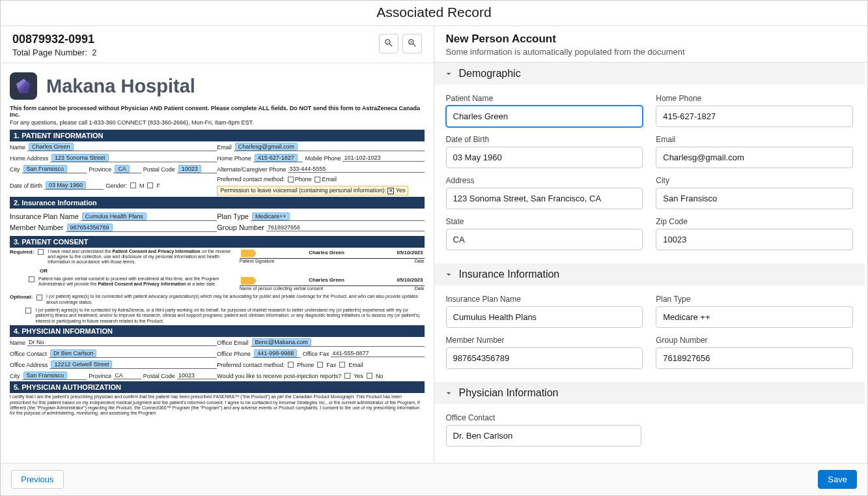  I want to click on doc-postal: 10023, so click(190, 169).